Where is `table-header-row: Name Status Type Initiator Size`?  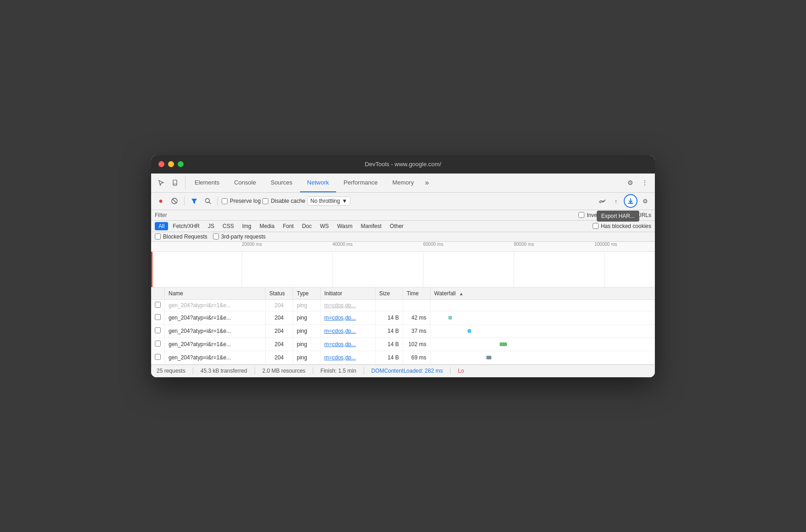 table-header-row: Name Status Type Initiator Size is located at coordinates (403, 294).